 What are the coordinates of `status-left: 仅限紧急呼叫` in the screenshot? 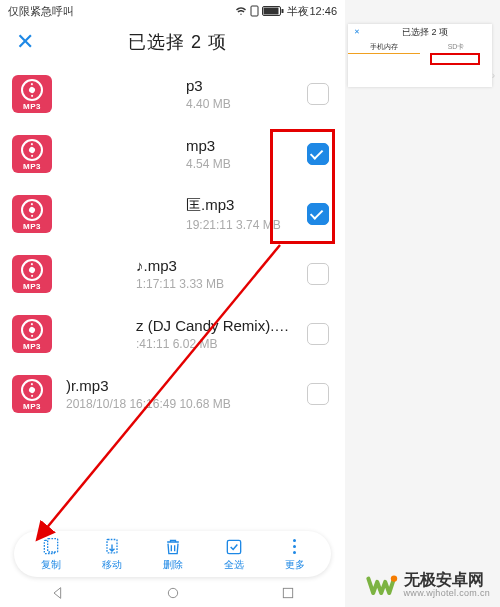 It's located at (41, 12).